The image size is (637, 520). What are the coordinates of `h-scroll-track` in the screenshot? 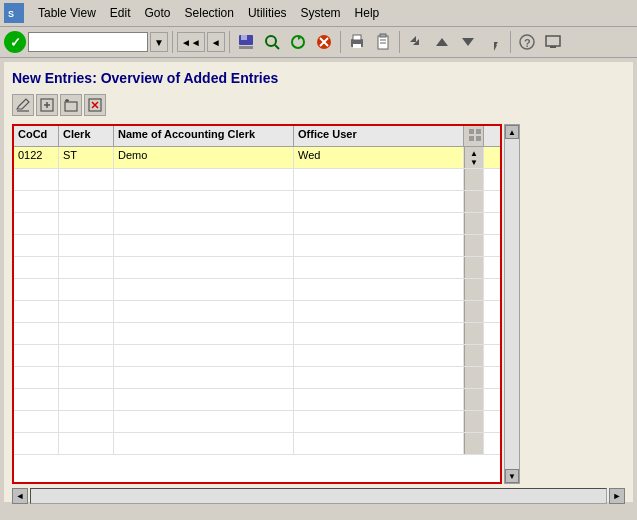 It's located at (318, 496).